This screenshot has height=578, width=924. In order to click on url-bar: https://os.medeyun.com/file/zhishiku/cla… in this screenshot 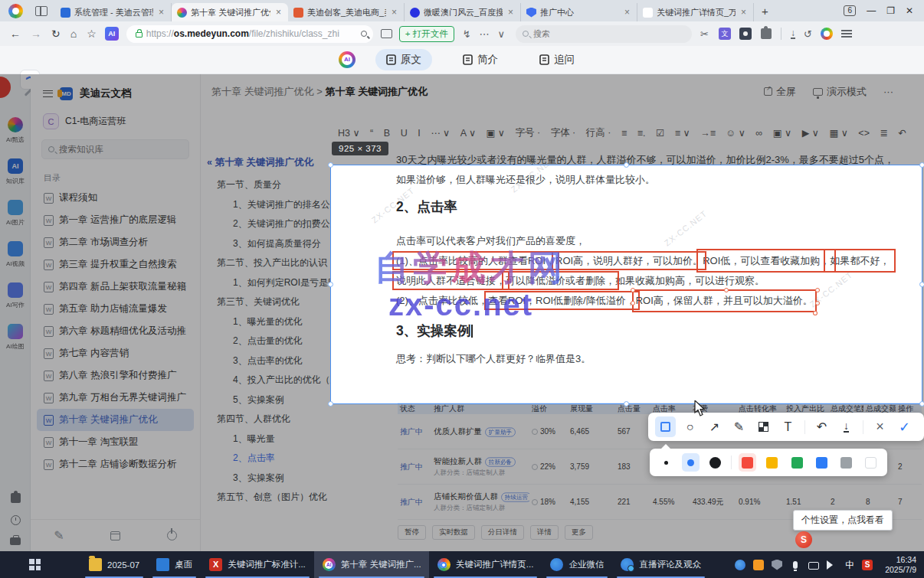, I will do `click(250, 34)`.